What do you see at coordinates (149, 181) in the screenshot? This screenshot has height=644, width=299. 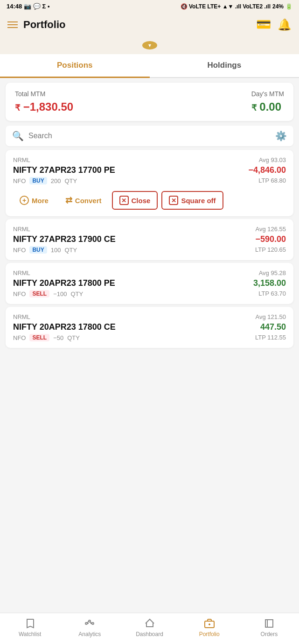 I see `pos-footer: NFO BUY 200 QTY LTP 68.80` at bounding box center [149, 181].